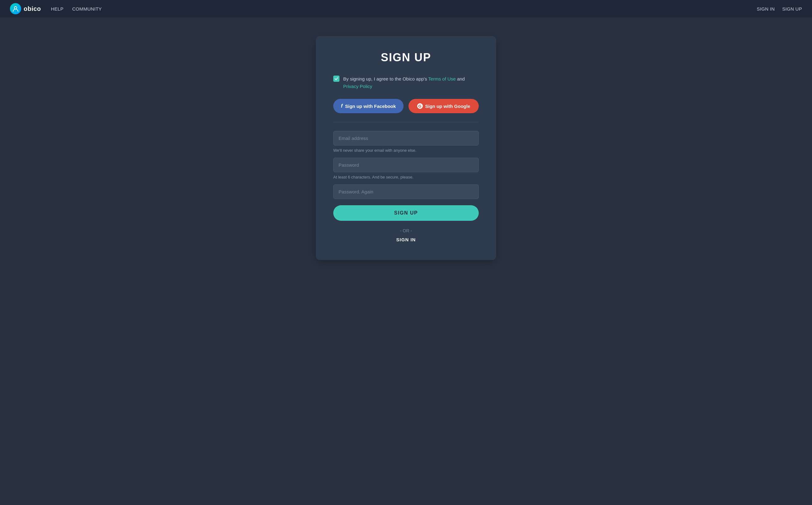 The height and width of the screenshot is (505, 812). I want to click on logo-text: obico, so click(32, 9).